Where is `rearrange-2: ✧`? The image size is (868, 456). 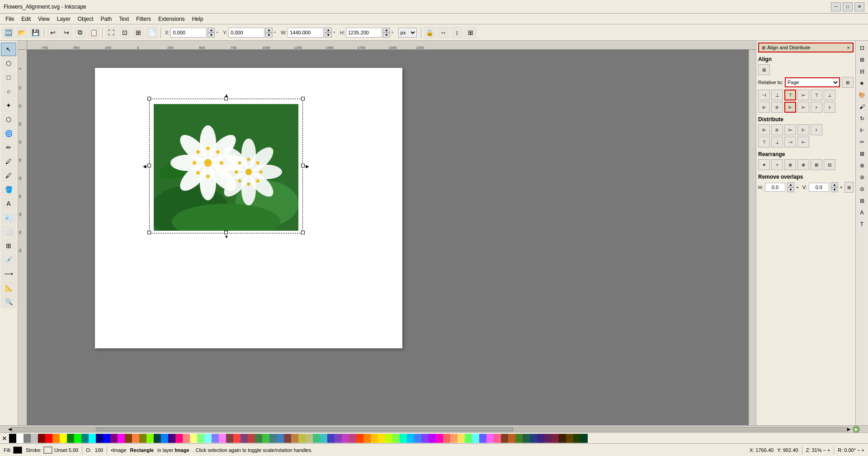
rearrange-2: ✧ is located at coordinates (777, 165).